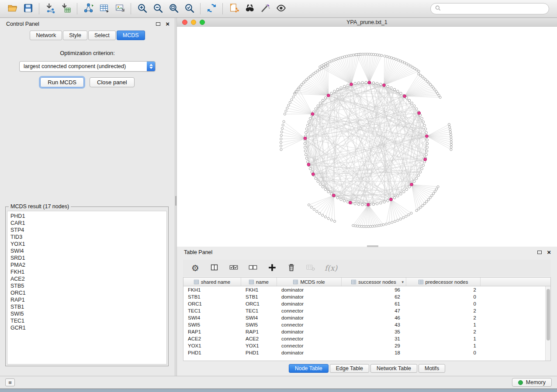 This screenshot has height=392, width=557. I want to click on column-header-name: name, so click(259, 282).